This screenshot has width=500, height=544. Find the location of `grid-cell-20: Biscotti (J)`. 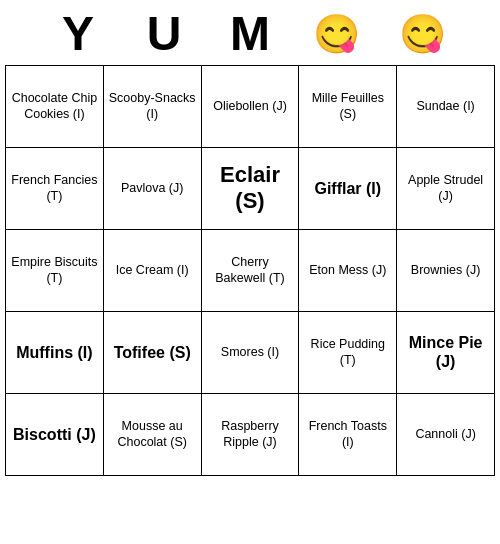

grid-cell-20: Biscotti (J) is located at coordinates (55, 435).